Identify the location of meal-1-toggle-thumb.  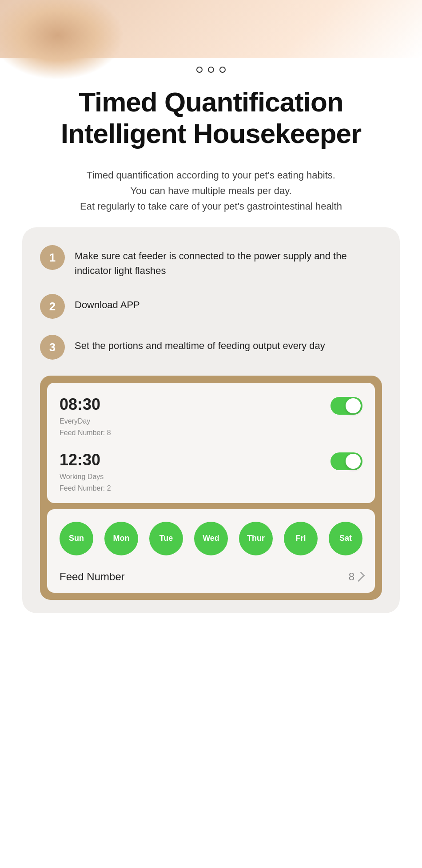
(353, 406).